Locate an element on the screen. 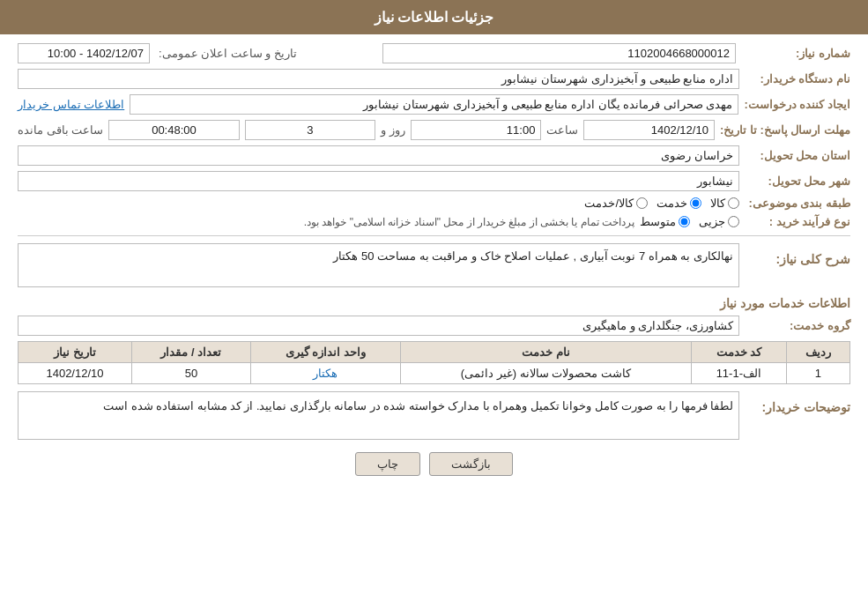 The height and width of the screenshot is (609, 868). noe-option-jozi: جزیی is located at coordinates (719, 222).